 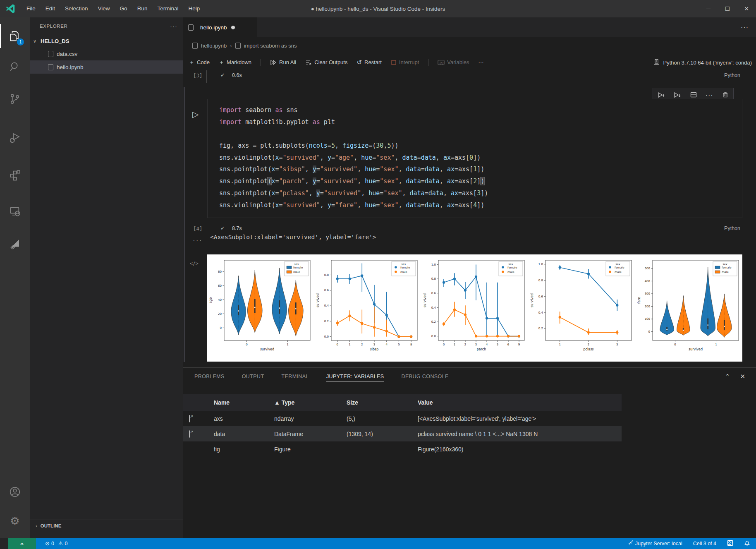 What do you see at coordinates (481, 181) in the screenshot?
I see `code-line: sns.pointplot(x="parch", y="survived", h…` at bounding box center [481, 181].